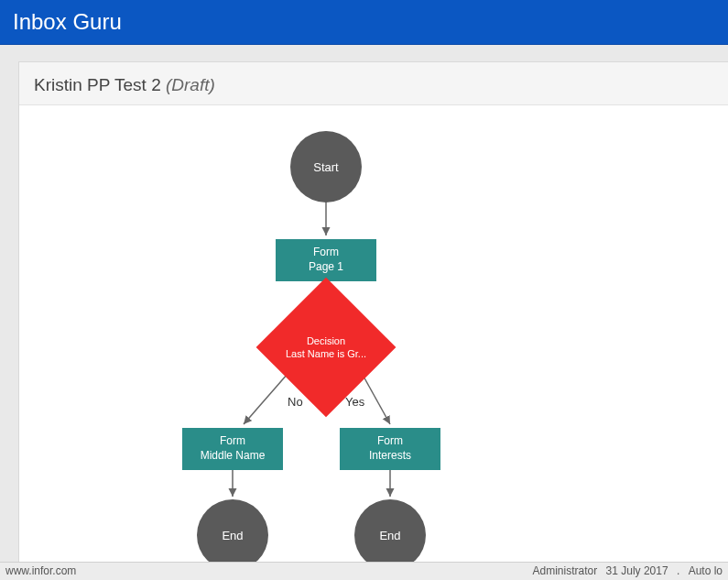 The width and height of the screenshot is (728, 580). Describe the element at coordinates (326, 354) in the screenshot. I see `node-label-line2: Last Name is Gr...` at that location.